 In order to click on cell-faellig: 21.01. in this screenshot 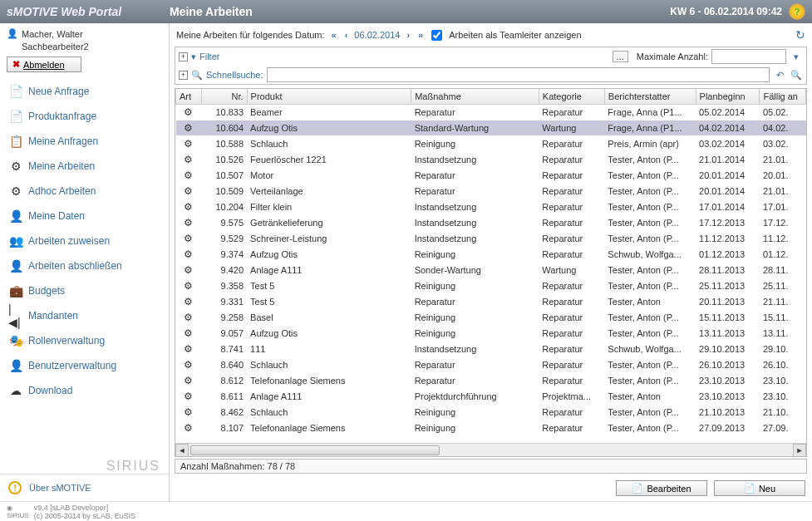, I will do `click(783, 160)`.